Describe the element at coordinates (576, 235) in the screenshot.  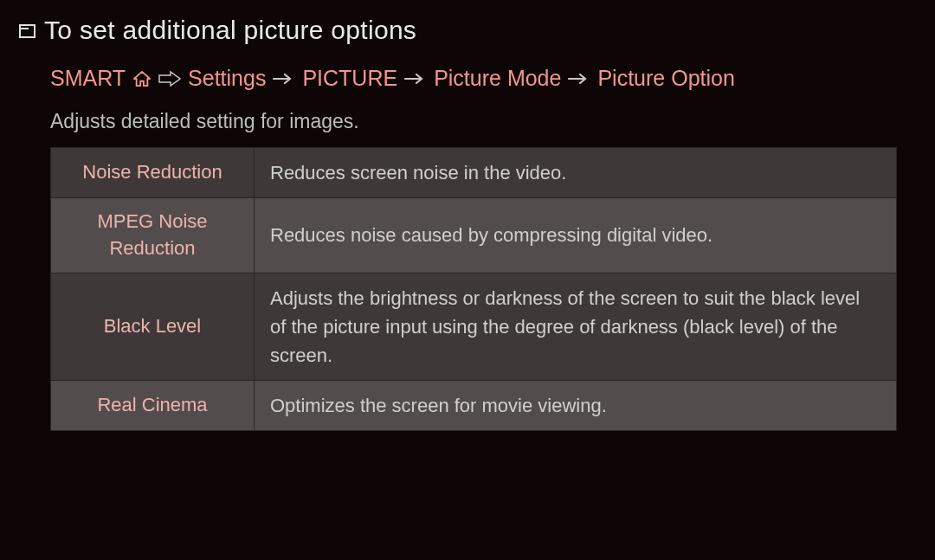
I see `option-description: Reduces noise caused by compressing digi…` at that location.